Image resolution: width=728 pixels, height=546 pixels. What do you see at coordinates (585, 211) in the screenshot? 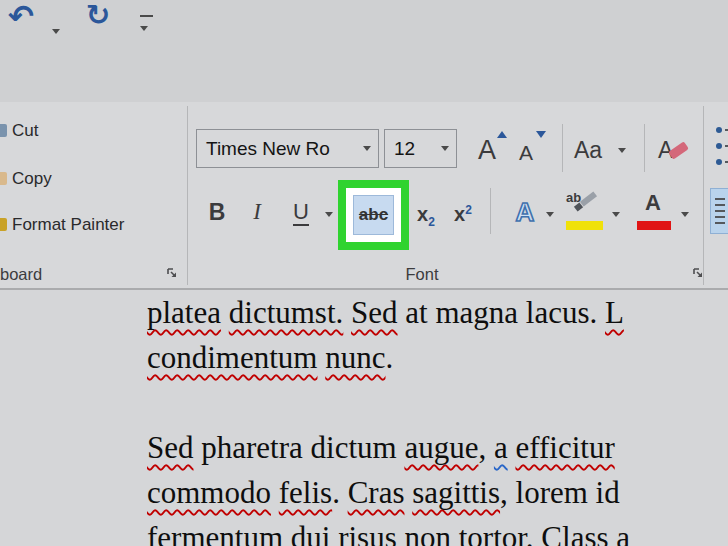
I see `text-highlight-color-button: ab` at bounding box center [585, 211].